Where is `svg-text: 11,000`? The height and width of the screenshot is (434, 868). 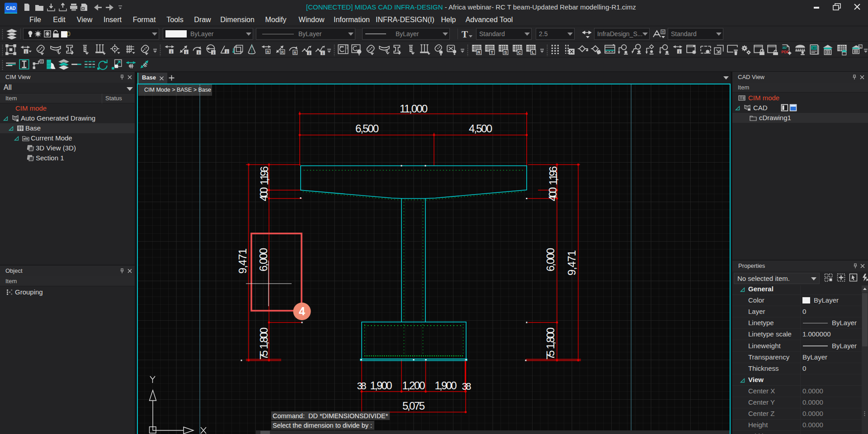 svg-text: 11,000 is located at coordinates (414, 108).